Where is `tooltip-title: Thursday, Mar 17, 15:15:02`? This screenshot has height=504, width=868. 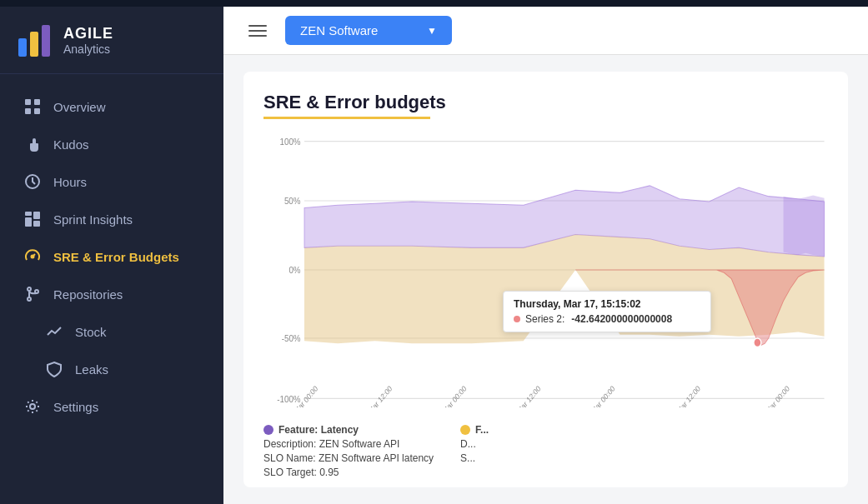
tooltip-title: Thursday, Mar 17, 15:15:02 is located at coordinates (607, 304).